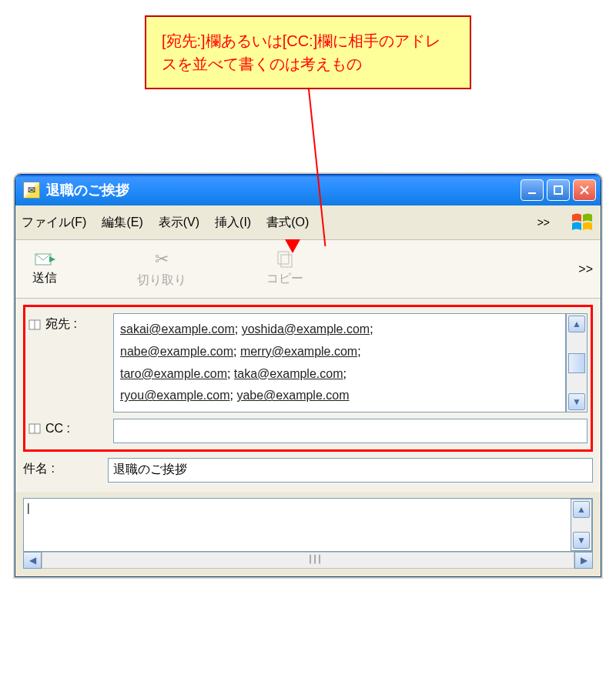  Describe the element at coordinates (340, 363) in the screenshot. I see `to-field: sakai@example.com; yoshida@example.com;n…` at that location.